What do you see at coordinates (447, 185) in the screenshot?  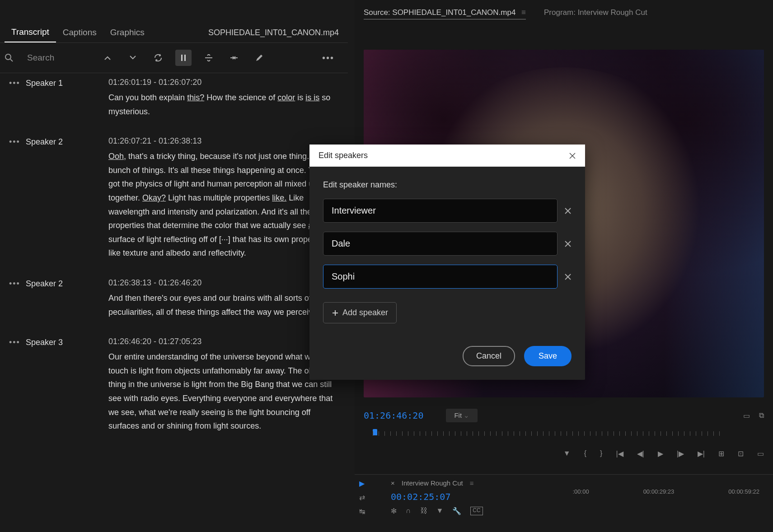 I see `dialog-label: Edit speaker names:` at bounding box center [447, 185].